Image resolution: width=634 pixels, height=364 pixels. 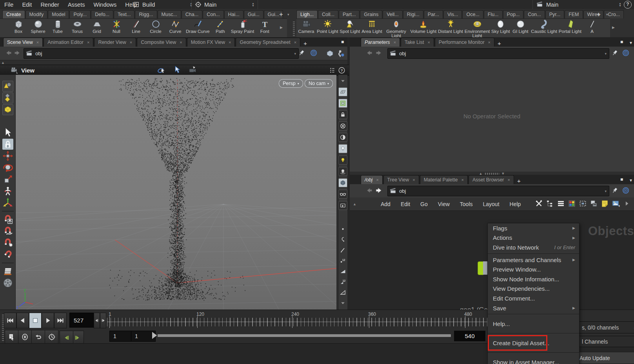 What do you see at coordinates (105, 5) in the screenshot?
I see `menubar-item: Windows` at bounding box center [105, 5].